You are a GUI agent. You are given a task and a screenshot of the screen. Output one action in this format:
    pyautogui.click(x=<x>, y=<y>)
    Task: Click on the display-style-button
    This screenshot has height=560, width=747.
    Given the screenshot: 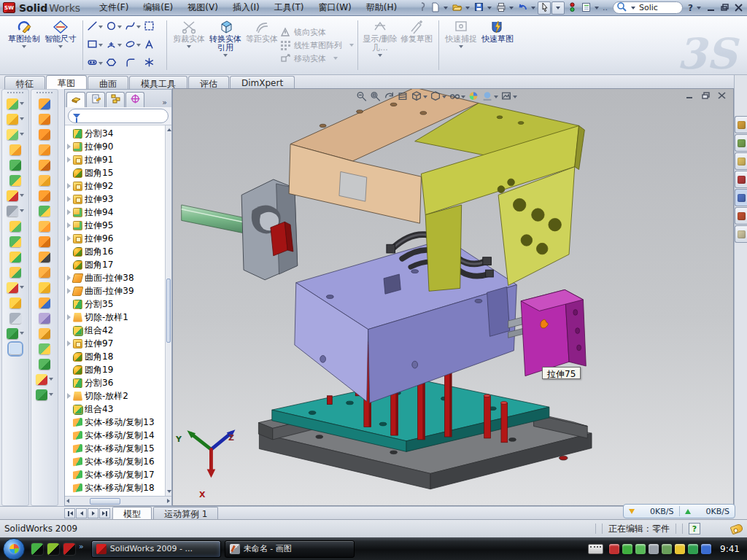 What is the action you would take?
    pyautogui.click(x=438, y=97)
    